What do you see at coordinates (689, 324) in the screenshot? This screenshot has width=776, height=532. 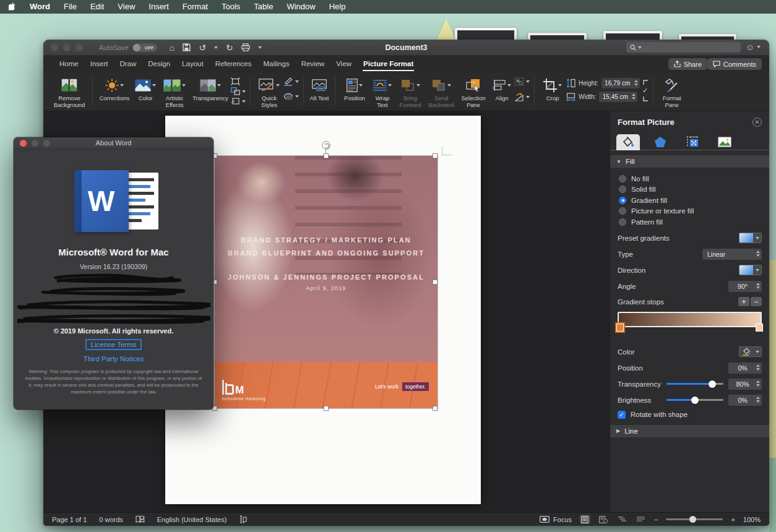 I see `gradient-stops-bar` at bounding box center [689, 324].